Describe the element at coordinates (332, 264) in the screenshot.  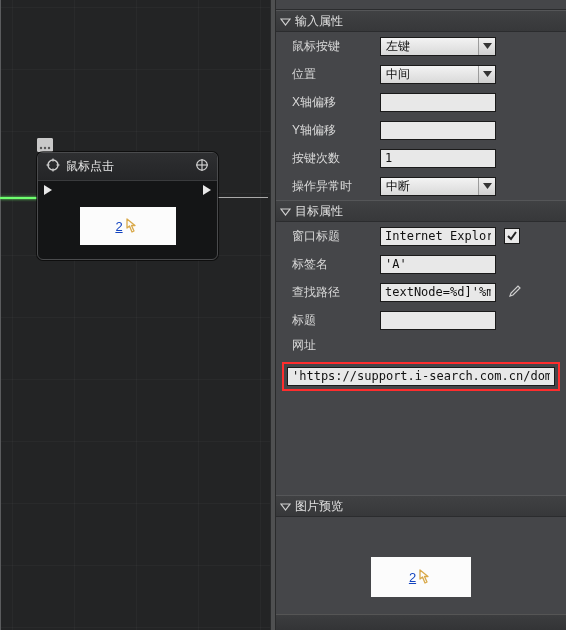
I see `prop-label: 标签名` at that location.